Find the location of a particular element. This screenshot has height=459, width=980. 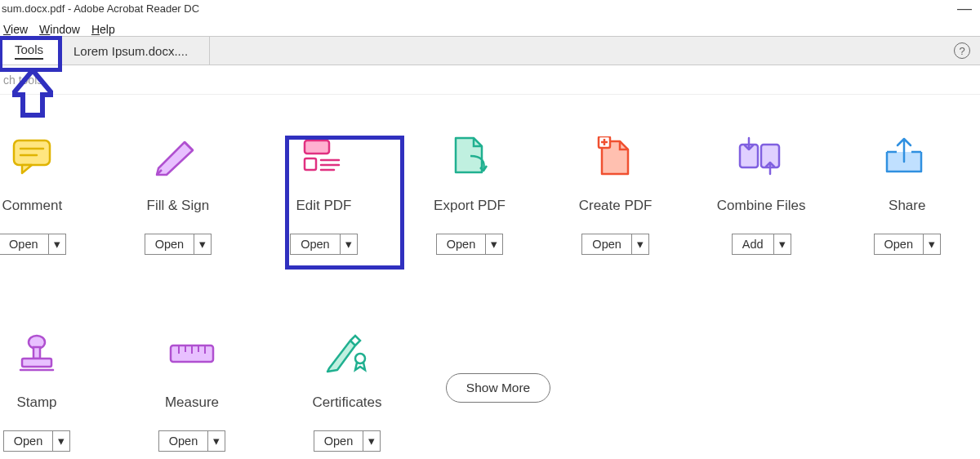

tool-combine-files: Combine Files Add ▾ is located at coordinates (761, 195).